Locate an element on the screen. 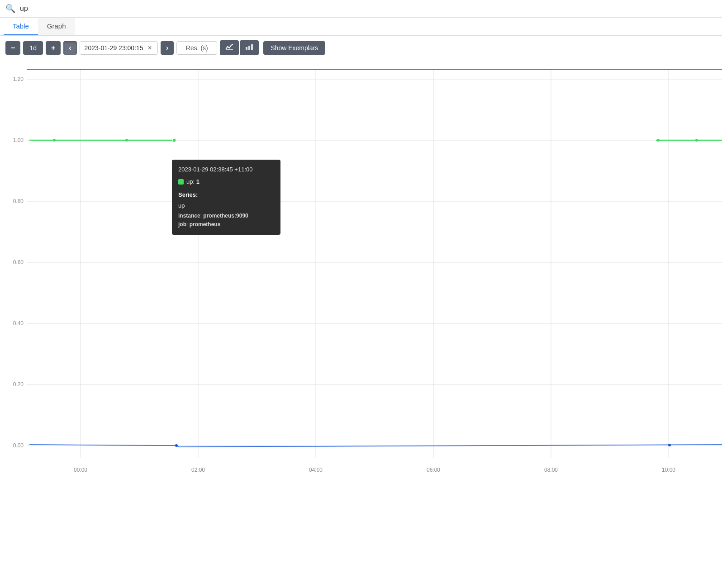  resolution-field: Res. (s) is located at coordinates (197, 48).